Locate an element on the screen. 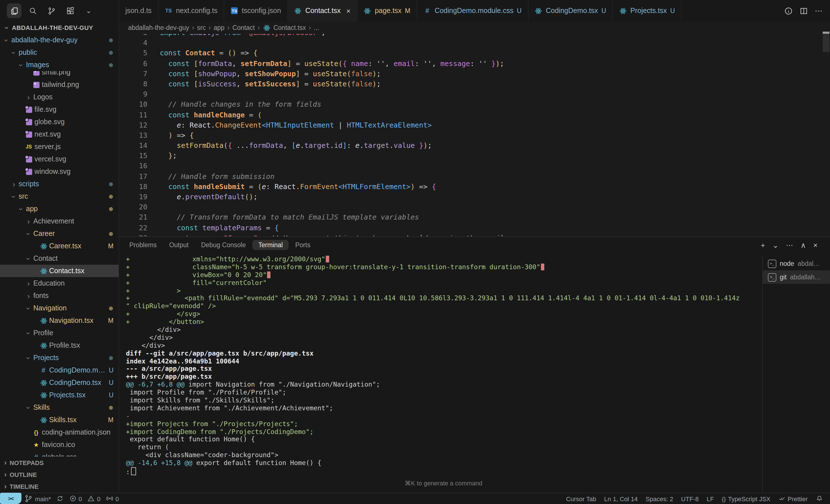 The width and height of the screenshot is (830, 504). tree-folder-Contact: ›Contact is located at coordinates (59, 259).